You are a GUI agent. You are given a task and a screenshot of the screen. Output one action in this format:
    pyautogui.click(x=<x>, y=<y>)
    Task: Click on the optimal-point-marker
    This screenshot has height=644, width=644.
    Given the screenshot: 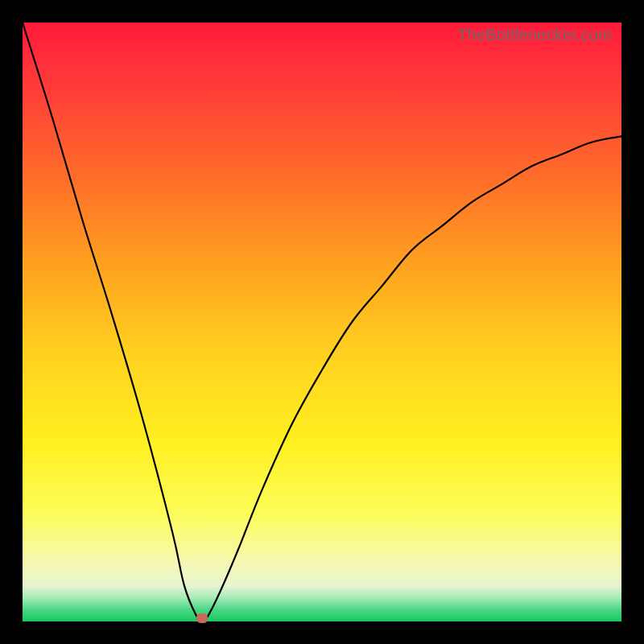 What is the action you would take?
    pyautogui.click(x=202, y=618)
    